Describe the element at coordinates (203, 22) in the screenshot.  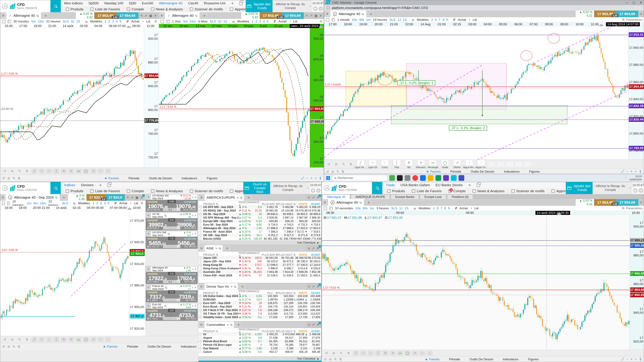
I see `range-label: 5 Mois` at that location.